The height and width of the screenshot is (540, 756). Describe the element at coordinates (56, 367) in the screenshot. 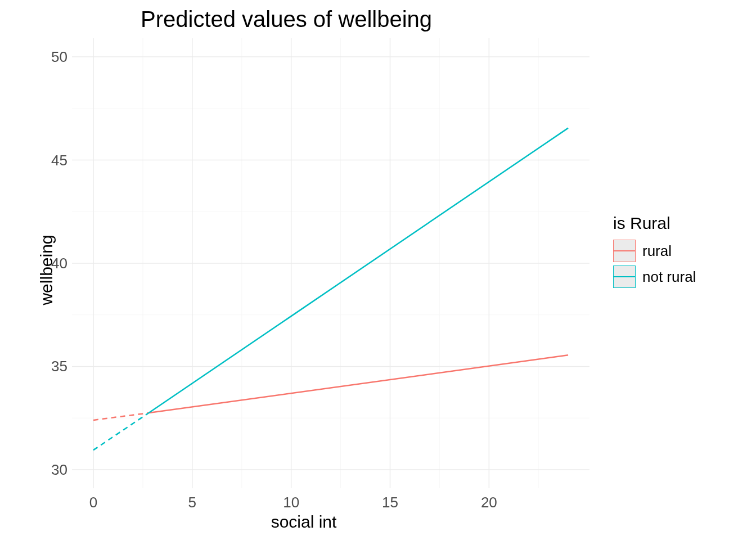

I see `y-tick-label: 35` at that location.